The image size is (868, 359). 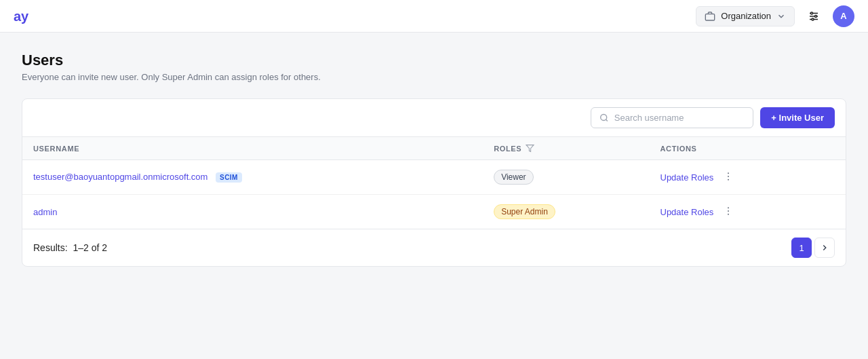 I want to click on role-cell: Super Admin, so click(x=566, y=212).